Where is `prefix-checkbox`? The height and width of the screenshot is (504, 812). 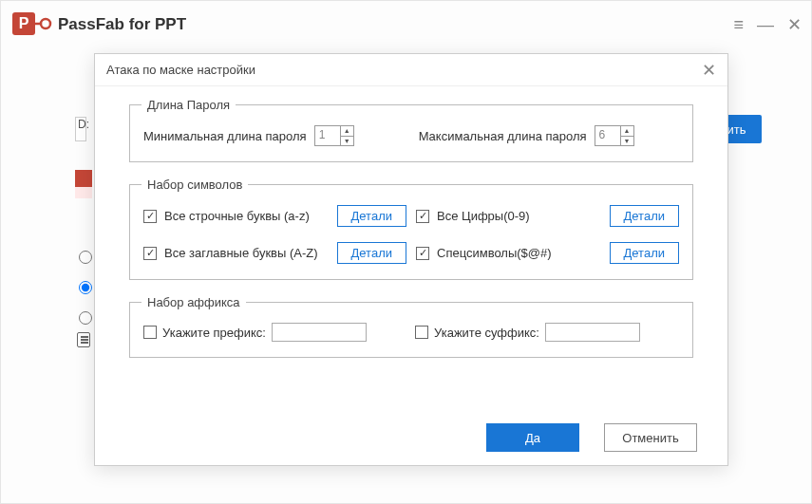
prefix-checkbox is located at coordinates (150, 332).